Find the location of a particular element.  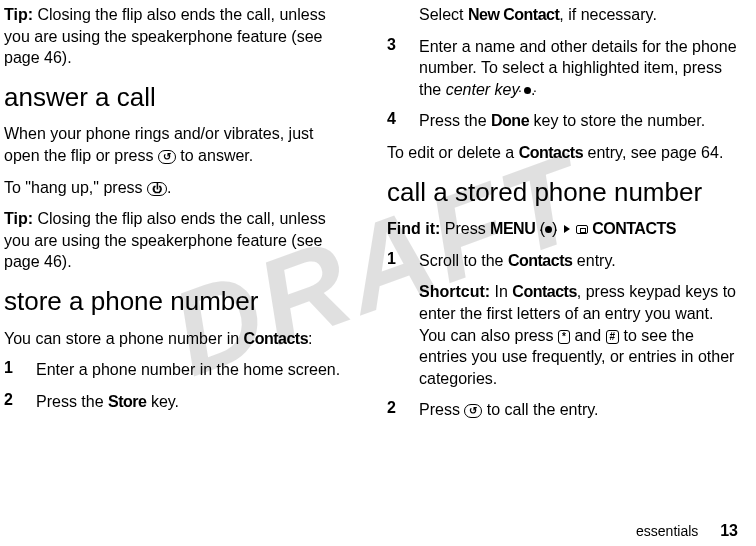

store-step-4: 4 Press the Done key to store the number… is located at coordinates (562, 121).